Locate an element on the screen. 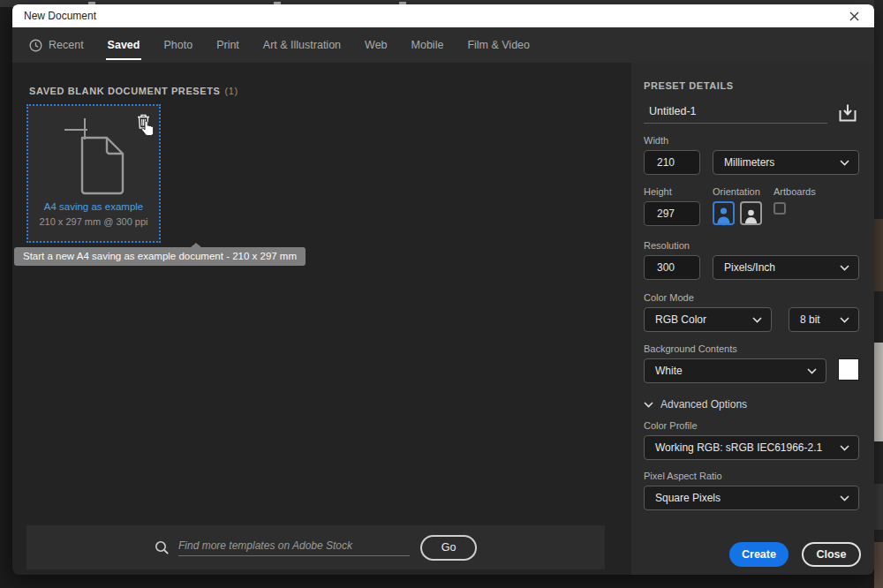 This screenshot has height=588, width=883. background-color-swatch is located at coordinates (849, 369).